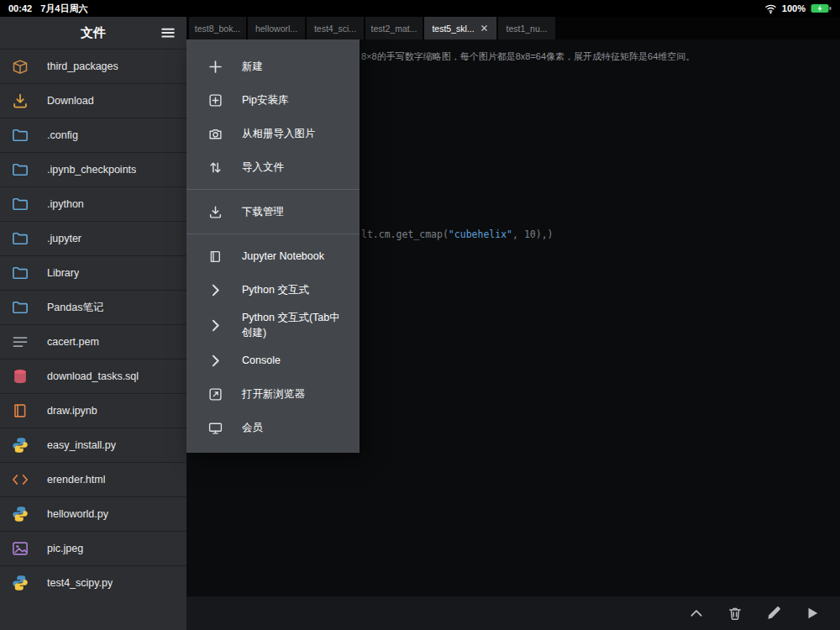 This screenshot has height=630, width=840. I want to click on file-name: .jupyter, so click(64, 239).